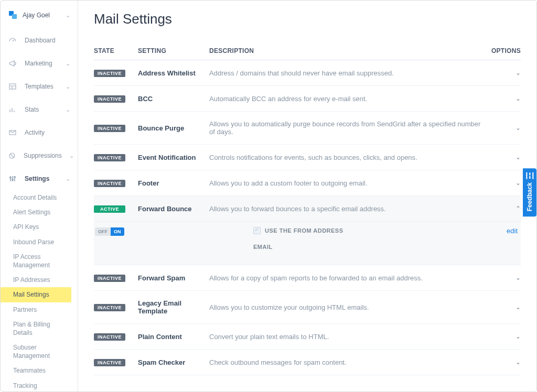  What do you see at coordinates (39, 198) in the screenshot?
I see `subnav-account-details: Account Details` at bounding box center [39, 198].